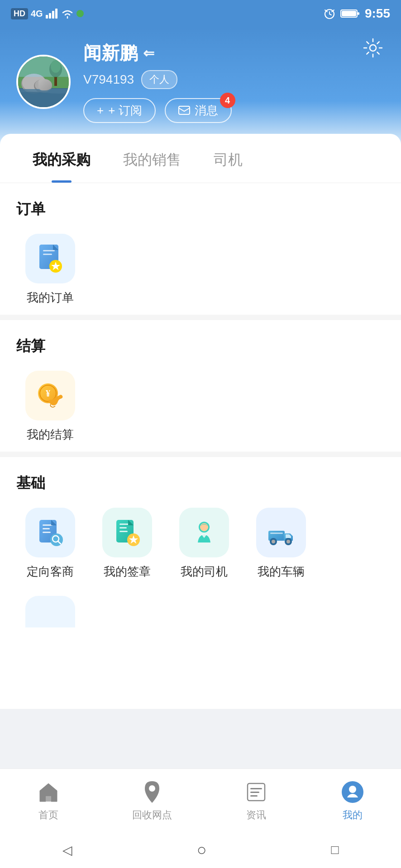 The width and height of the screenshot is (401, 868). I want to click on profile-id-row: V794193 个人, so click(234, 80).